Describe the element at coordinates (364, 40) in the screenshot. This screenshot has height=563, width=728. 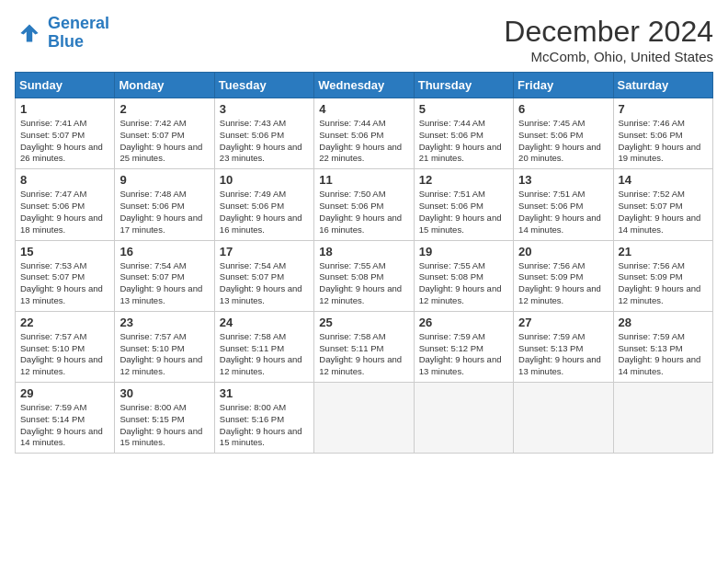
I see `header: General Blue December 2024 McComb, Ohio,…` at that location.